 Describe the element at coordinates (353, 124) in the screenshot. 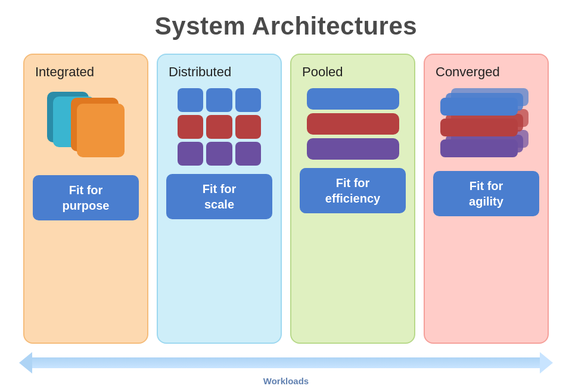

I see `pool-bar-red` at that location.